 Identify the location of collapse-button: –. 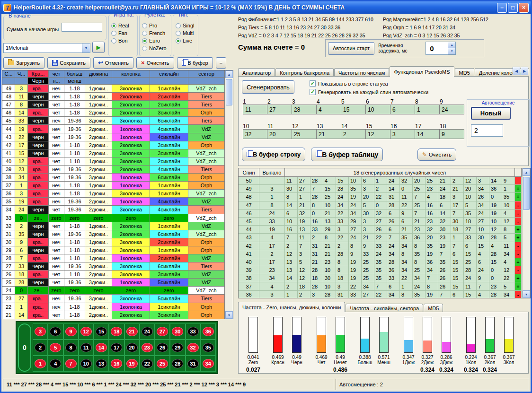
(221, 63).